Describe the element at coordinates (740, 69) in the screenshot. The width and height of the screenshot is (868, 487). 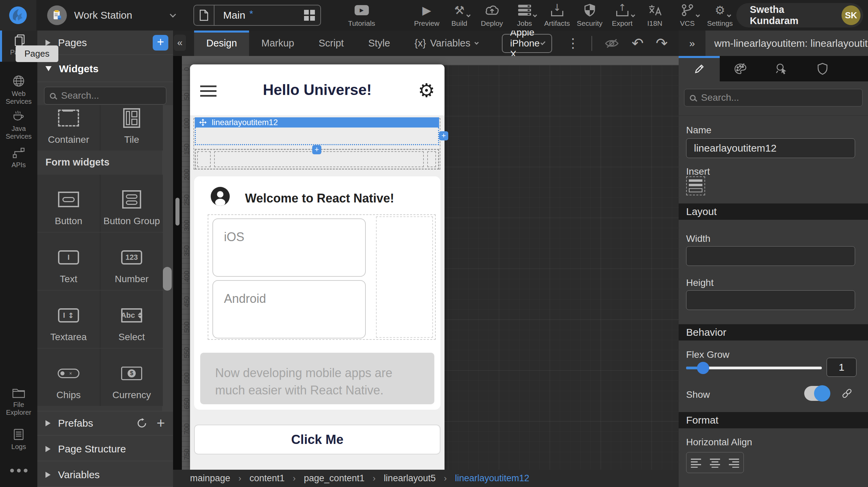
I see `tab-styles` at that location.